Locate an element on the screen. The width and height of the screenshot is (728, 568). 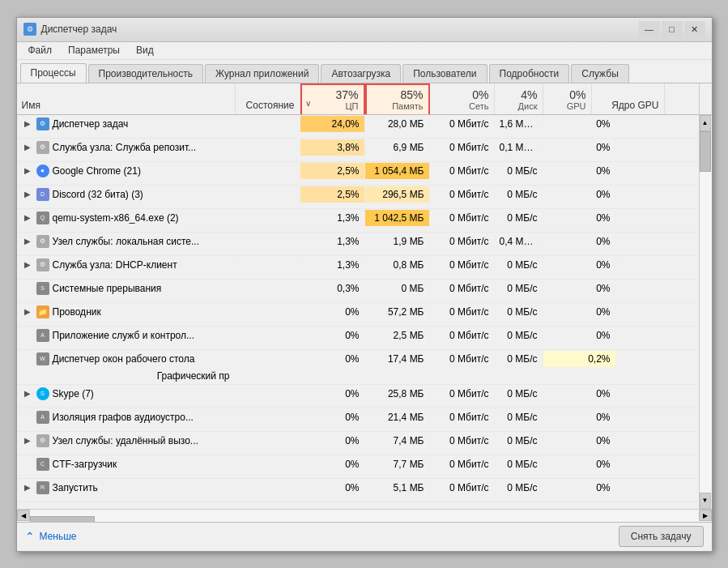
col-gpu: 0% GPU is located at coordinates (568, 99).